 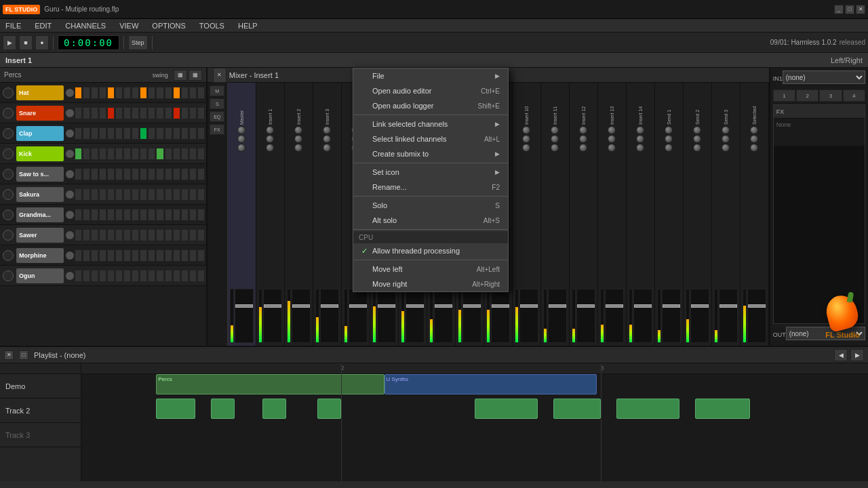 I want to click on channel-name-btn-9: Ogun, so click(x=40, y=276).